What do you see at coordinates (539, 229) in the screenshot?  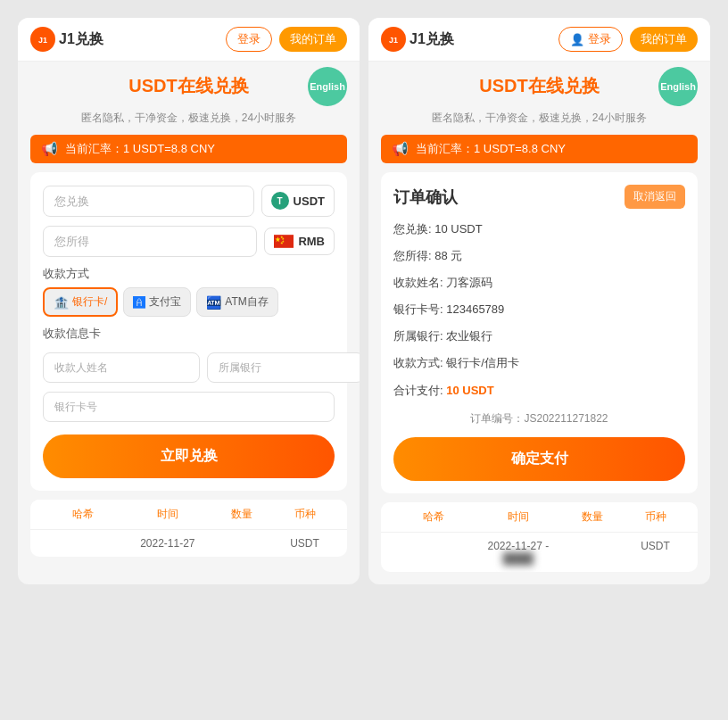 I see `order-exchange-amount: 您兑换: 10 USDT` at bounding box center [539, 229].